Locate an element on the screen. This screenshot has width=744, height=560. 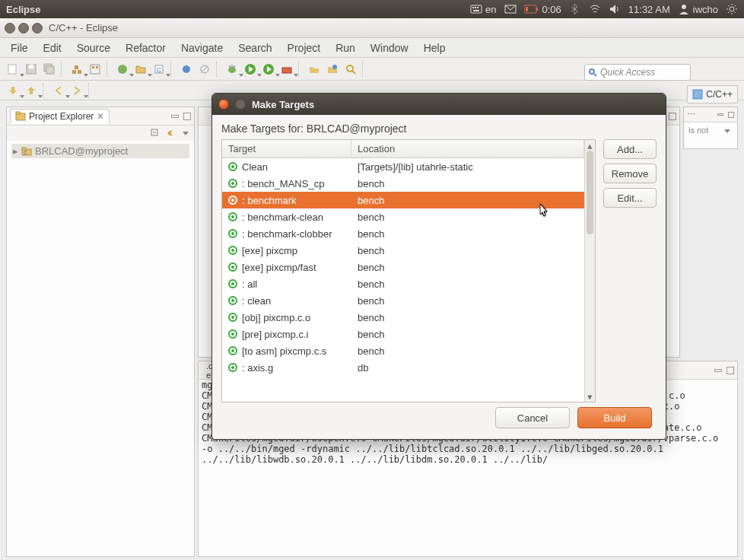
table-row: : bench_MANS_cpbench is located at coordinates (403, 183).